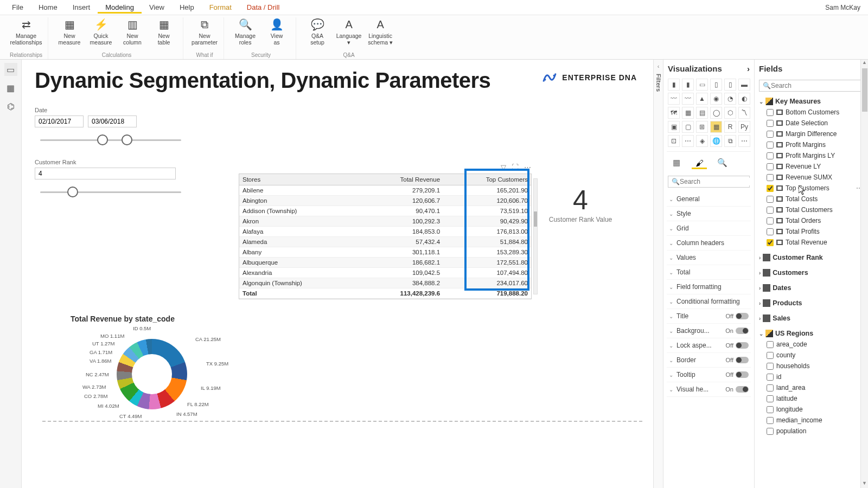 The width and height of the screenshot is (868, 488). What do you see at coordinates (812, 166) in the screenshot?
I see `field-revenue-ly: Revenue LY` at bounding box center [812, 166].